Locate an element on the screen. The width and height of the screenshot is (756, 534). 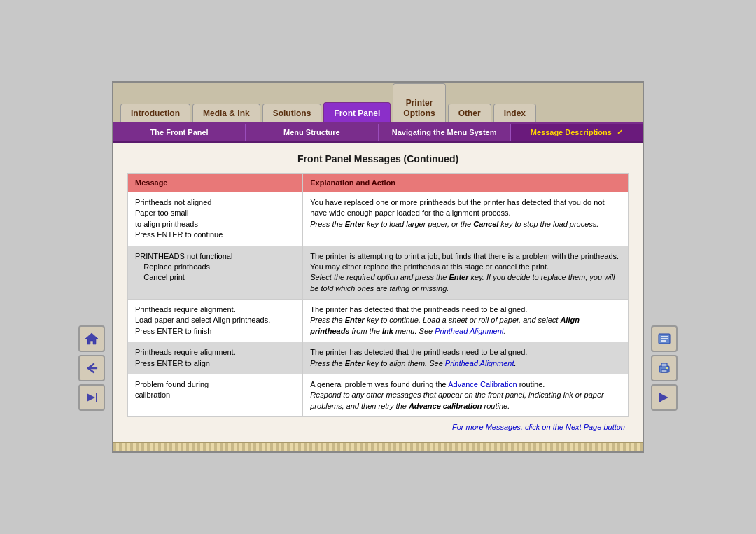
table-row: Printheads require alignment.Load paper … is located at coordinates (378, 321).